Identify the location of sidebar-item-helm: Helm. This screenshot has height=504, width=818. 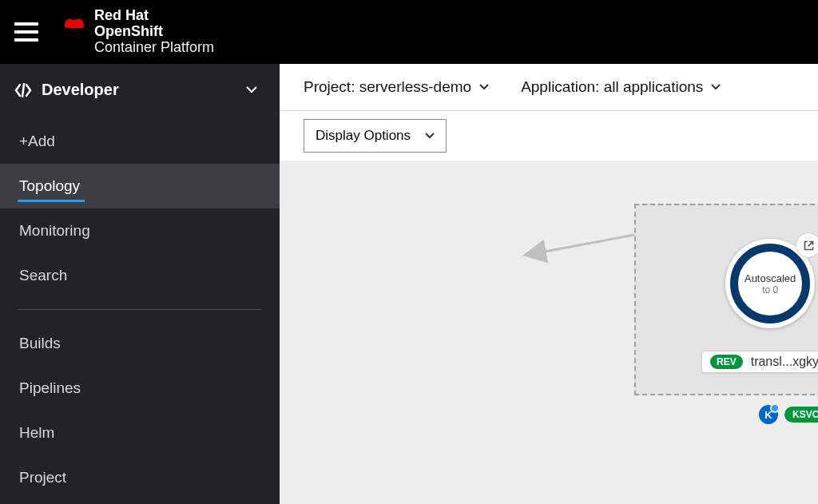
(140, 433).